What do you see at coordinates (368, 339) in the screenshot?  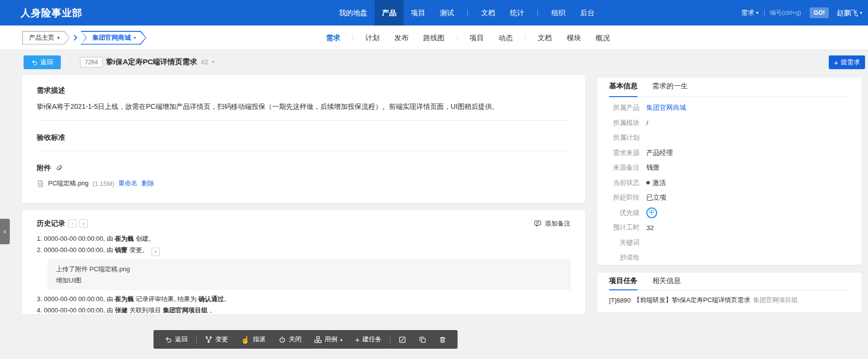 I see `toolbar-create-task-button: +建任务` at bounding box center [368, 339].